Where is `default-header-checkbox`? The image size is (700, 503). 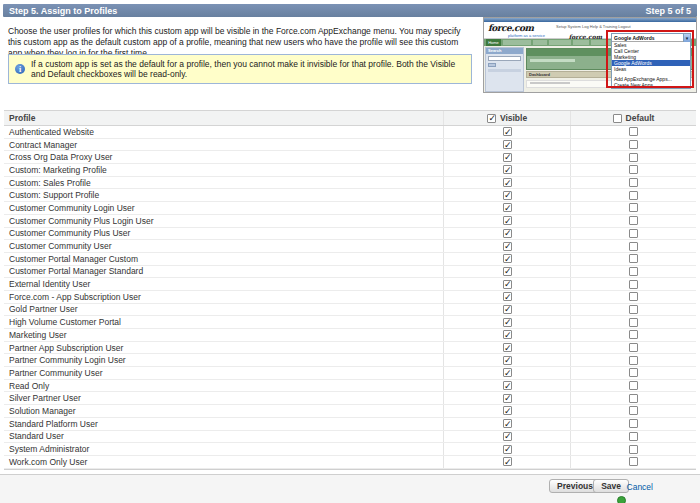
default-header-checkbox is located at coordinates (618, 118).